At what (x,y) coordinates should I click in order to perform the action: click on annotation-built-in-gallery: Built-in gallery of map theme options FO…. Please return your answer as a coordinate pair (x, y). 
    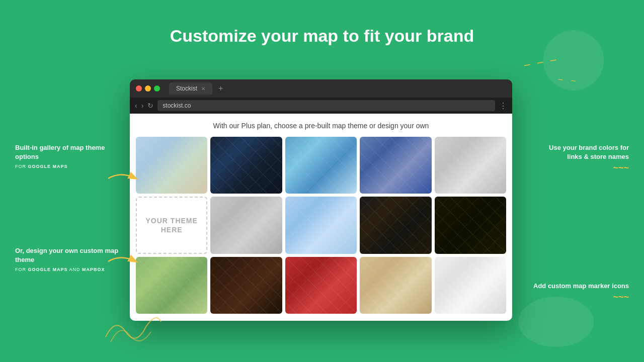
    Looking at the image, I should click on (63, 157).